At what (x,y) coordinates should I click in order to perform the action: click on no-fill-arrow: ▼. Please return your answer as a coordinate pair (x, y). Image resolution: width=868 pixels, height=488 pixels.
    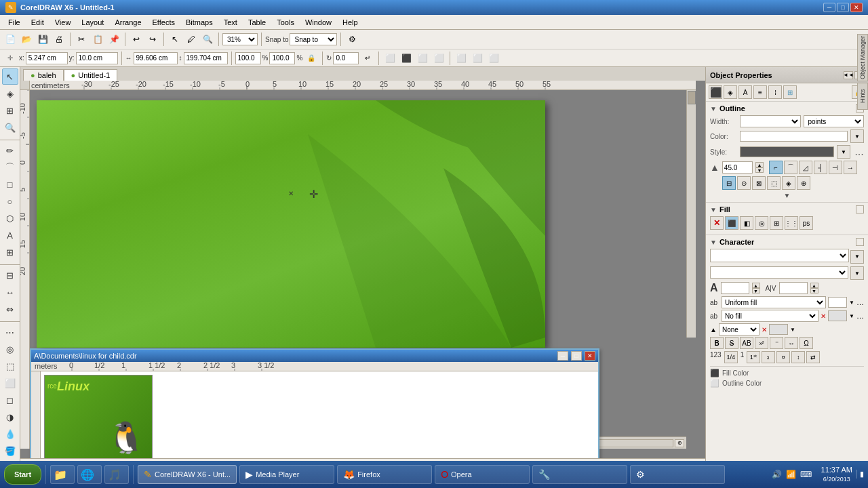
    Looking at the image, I should click on (852, 316).